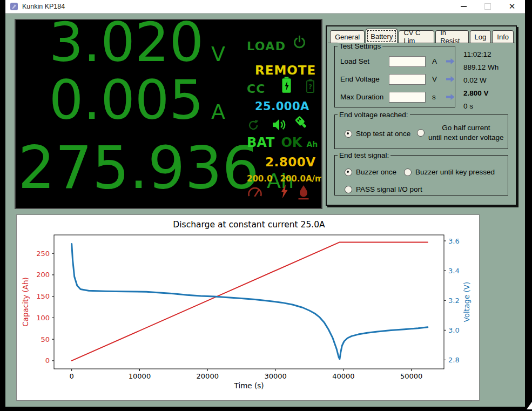 The width and height of the screenshot is (532, 411). Describe the element at coordinates (407, 79) in the screenshot. I see `end-voltage-input` at that location.